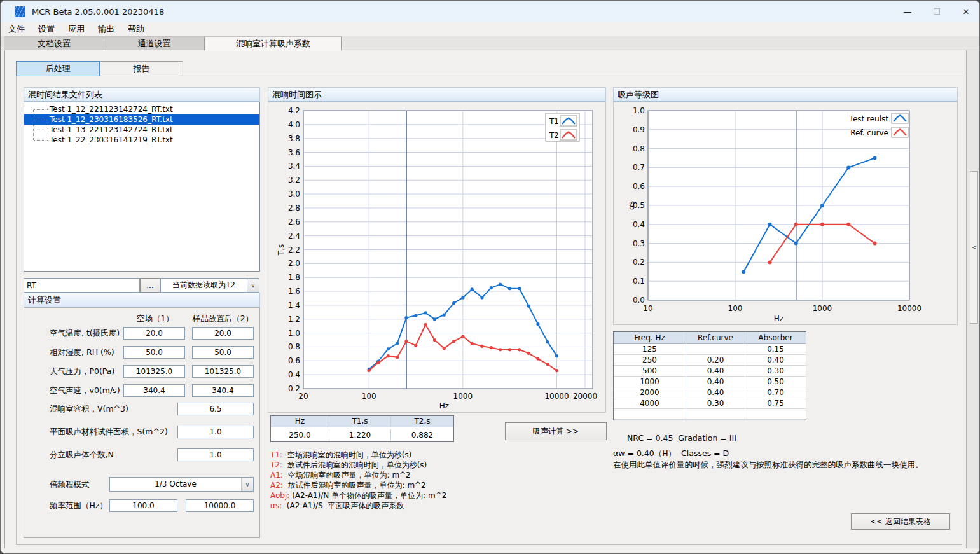 This screenshot has width=980, height=554. What do you see at coordinates (638, 111) in the screenshot?
I see `svg-text: 1.0` at bounding box center [638, 111].